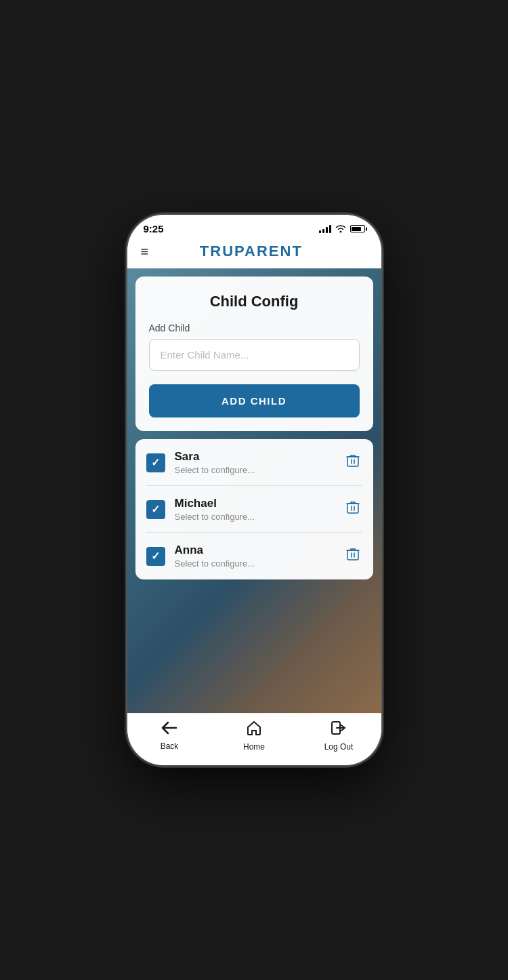 The width and height of the screenshot is (508, 980). I want to click on checkbox-sara: ✓, so click(156, 463).